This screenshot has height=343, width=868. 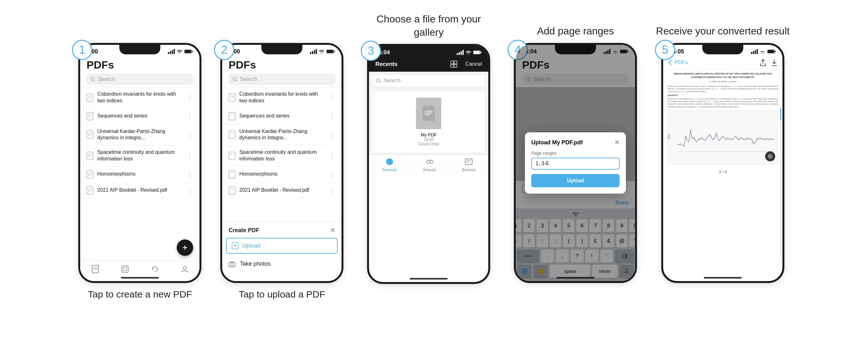 What do you see at coordinates (429, 164) in the screenshot?
I see `step-3-phone-wrapper: 3 16:04` at bounding box center [429, 164].